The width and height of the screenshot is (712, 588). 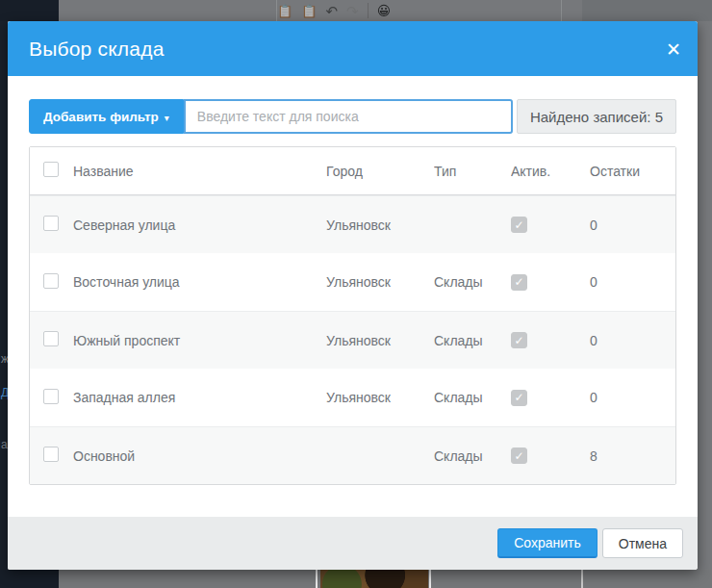 What do you see at coordinates (29, 11) in the screenshot?
I see `sidebar-top-sliver` at bounding box center [29, 11].